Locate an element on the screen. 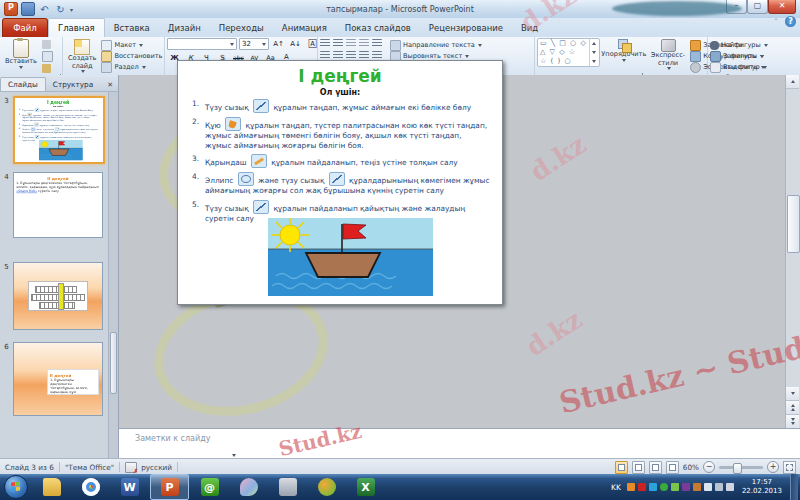 This screenshot has width=800, height=500. panel-scrollbar-thumb is located at coordinates (114, 363).